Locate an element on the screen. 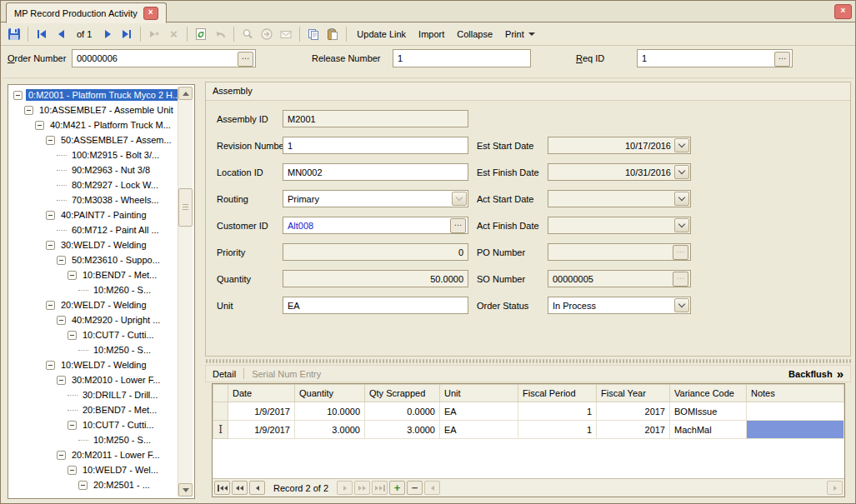 Image resolution: width=856 pixels, height=504 pixels. update-link-button: Update Link is located at coordinates (382, 34).